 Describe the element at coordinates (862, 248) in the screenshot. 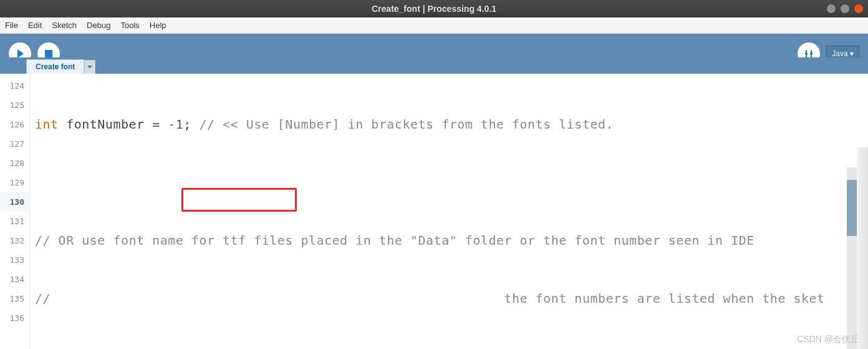

I see `edge-shadow` at that location.